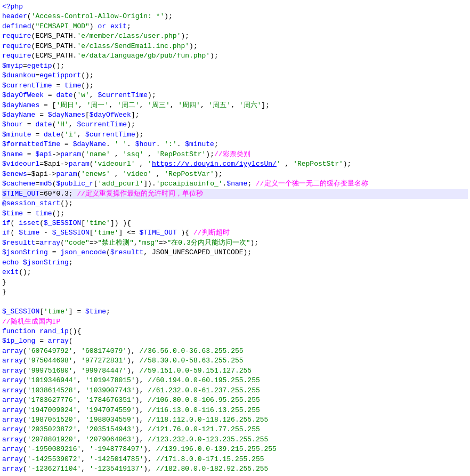  What do you see at coordinates (235, 449) in the screenshot?
I see `code-line-46: array('-1950089216', '-1948778497'), //1…` at bounding box center [235, 449].